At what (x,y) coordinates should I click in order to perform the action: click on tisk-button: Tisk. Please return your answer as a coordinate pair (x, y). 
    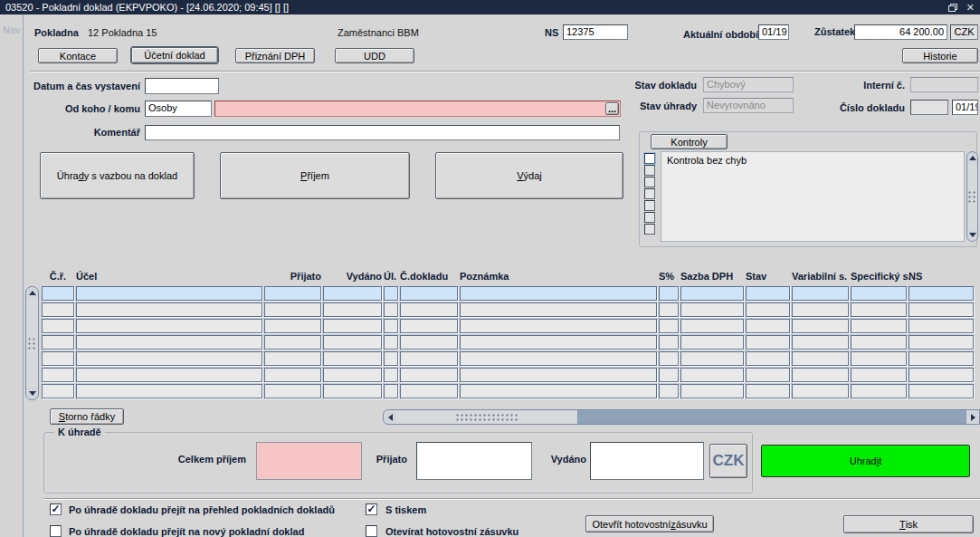
    Looking at the image, I should click on (909, 524).